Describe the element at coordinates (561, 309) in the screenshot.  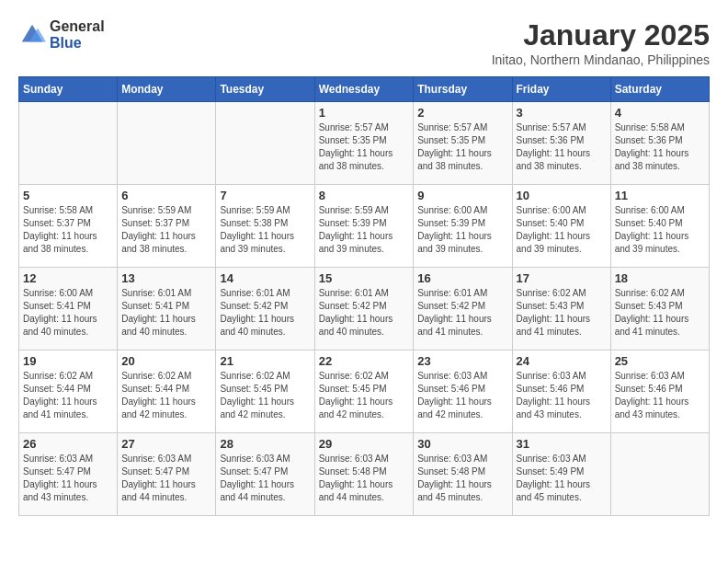
I see `calendar-cell: 17 Sunrise: 6:02 AMSunset: 5:43 PMDaylig…` at that location.